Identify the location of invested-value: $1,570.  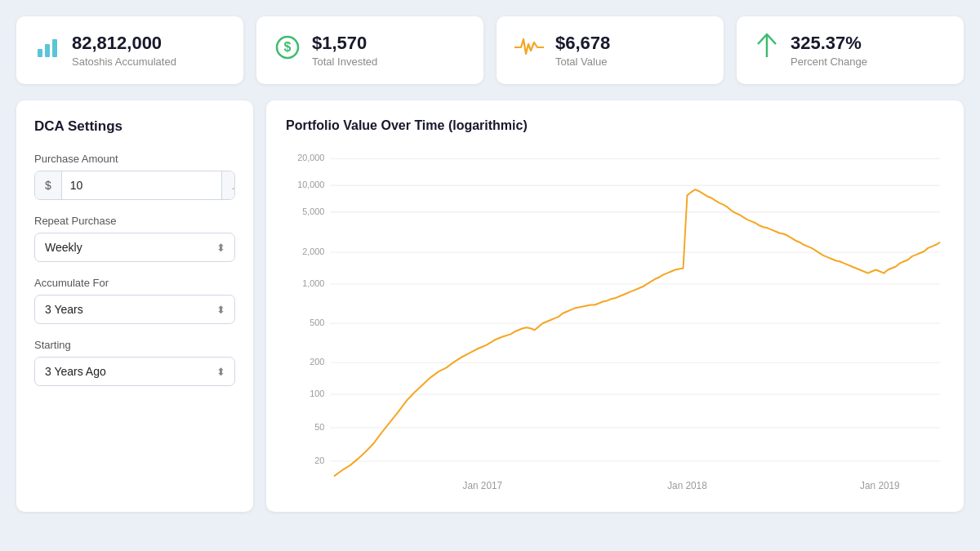
(345, 43).